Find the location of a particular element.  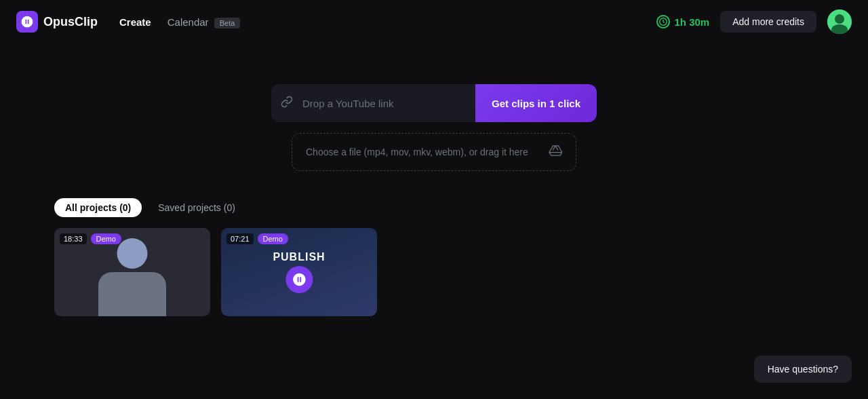

credits-timer: 1h 30m is located at coordinates (683, 22).